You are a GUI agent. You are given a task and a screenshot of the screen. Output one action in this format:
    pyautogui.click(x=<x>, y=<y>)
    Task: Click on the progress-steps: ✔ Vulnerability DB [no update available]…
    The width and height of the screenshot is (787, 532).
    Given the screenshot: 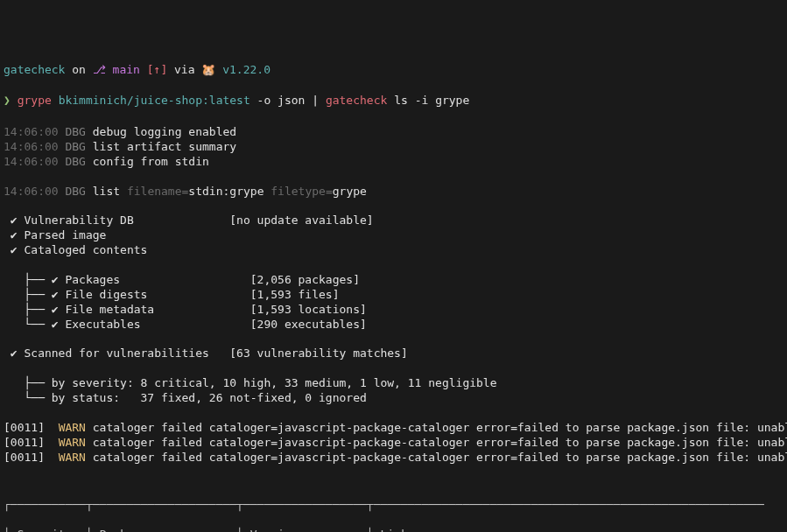 What is the action you would take?
    pyautogui.click(x=394, y=236)
    